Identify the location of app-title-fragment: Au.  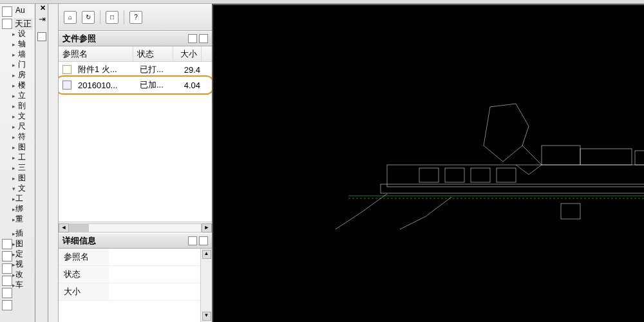
(21, 10).